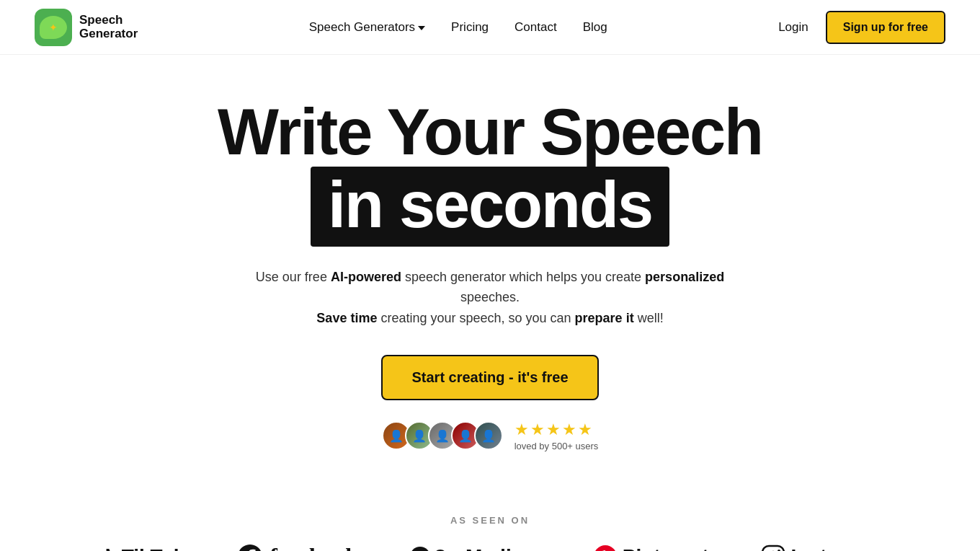 This screenshot has height=551, width=980. What do you see at coordinates (458, 27) in the screenshot?
I see `nav-links: Speech Generators Pricing Contact Blog` at bounding box center [458, 27].